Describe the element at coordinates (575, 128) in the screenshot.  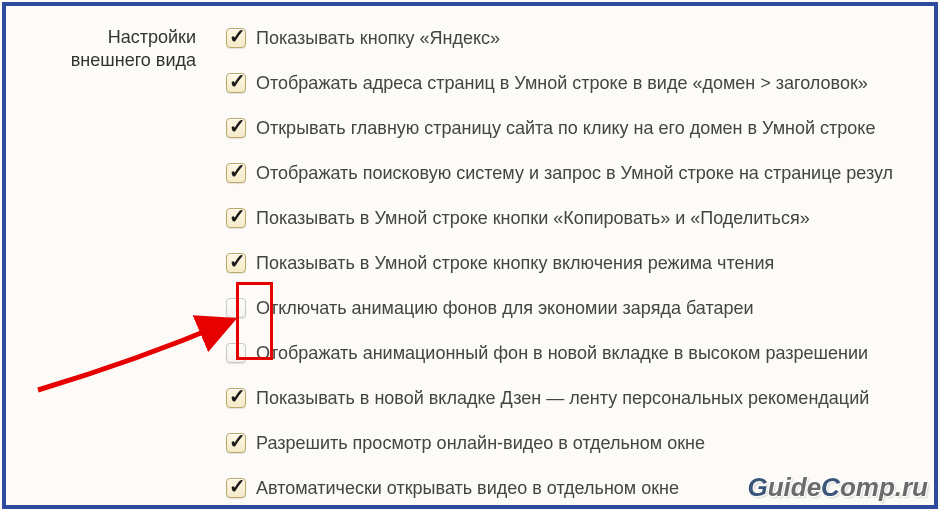
I see `option-row: ✓ Открывать главную страницу сайта по кл…` at that location.